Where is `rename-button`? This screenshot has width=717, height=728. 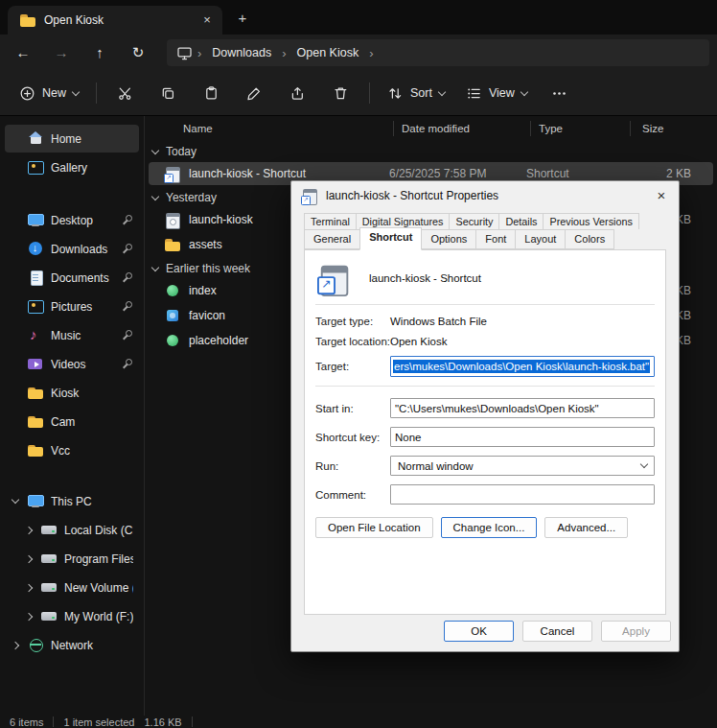 rename-button is located at coordinates (255, 93).